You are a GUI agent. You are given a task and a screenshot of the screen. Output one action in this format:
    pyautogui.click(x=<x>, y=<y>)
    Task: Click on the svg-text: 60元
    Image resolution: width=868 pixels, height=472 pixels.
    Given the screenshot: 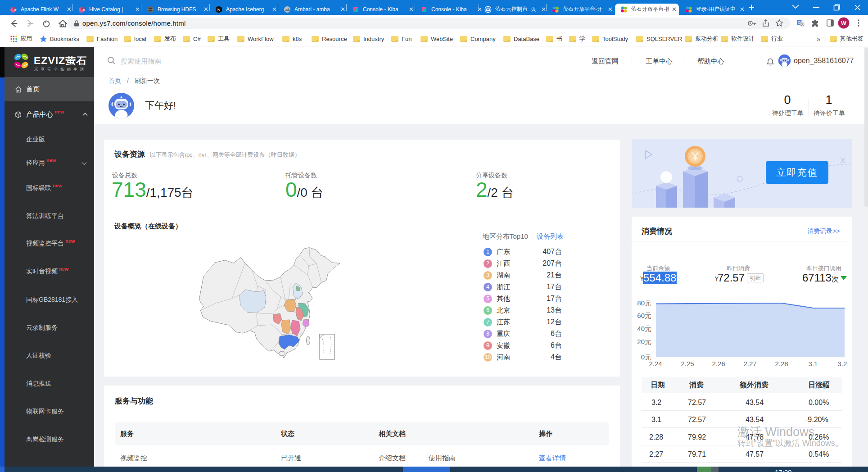 What is the action you would take?
    pyautogui.click(x=644, y=315)
    